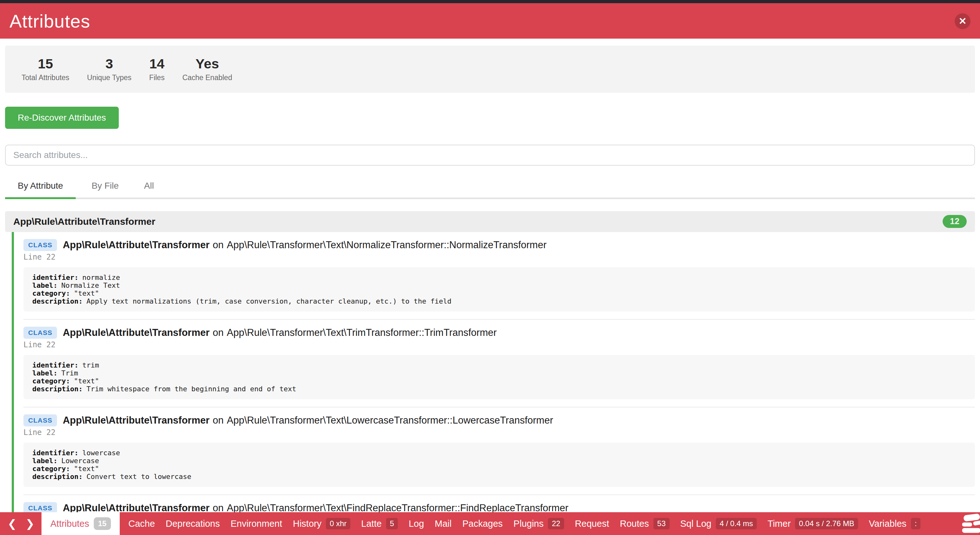 This screenshot has width=980, height=535. What do you see at coordinates (62, 118) in the screenshot?
I see `rediscover-attributes-button: Re-Discover Attributes` at bounding box center [62, 118].